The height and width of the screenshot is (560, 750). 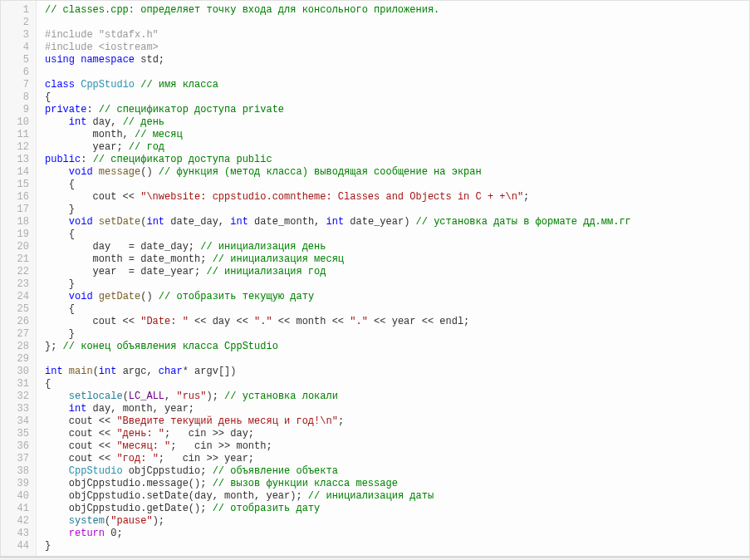 I want to click on code-token: // день, so click(x=144, y=122).